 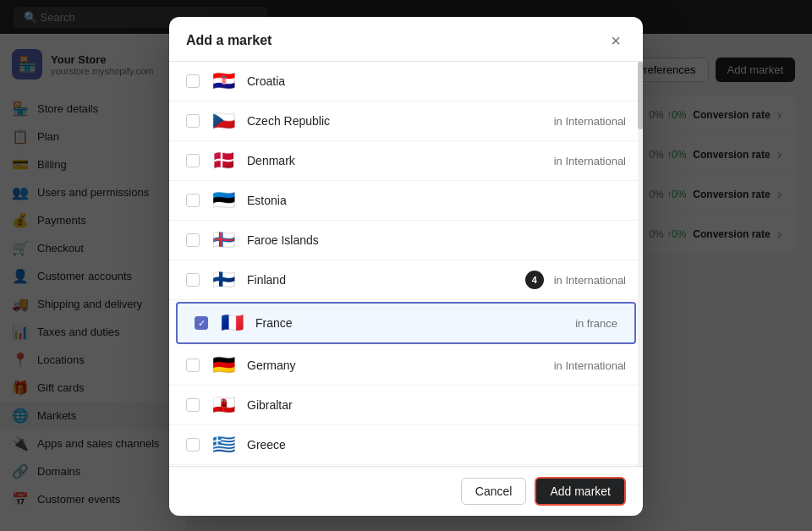 What do you see at coordinates (223, 161) in the screenshot?
I see `denmark-flag: 🇩🇰` at bounding box center [223, 161].